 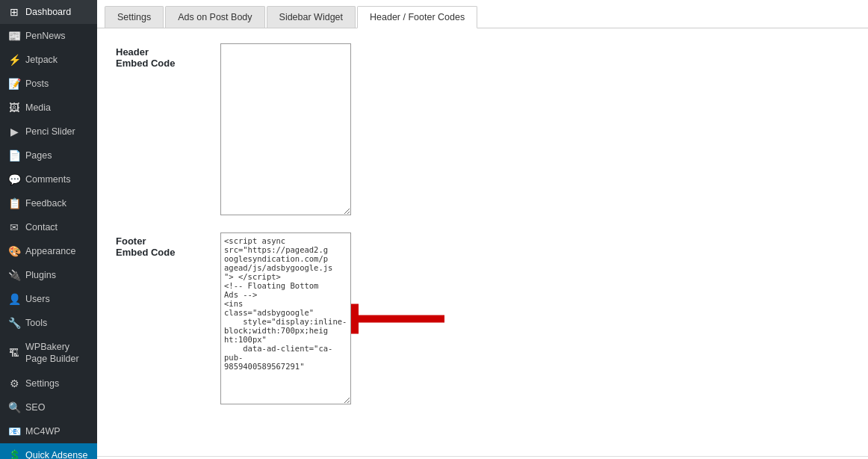 I want to click on sidebar-item-settings: ⚙ Settings, so click(x=49, y=383).